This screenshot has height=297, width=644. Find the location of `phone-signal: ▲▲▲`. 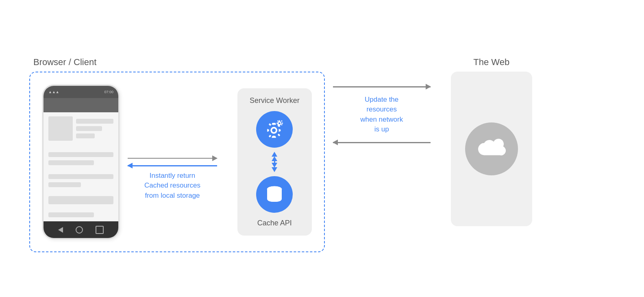

phone-signal: ▲▲▲ is located at coordinates (54, 92).